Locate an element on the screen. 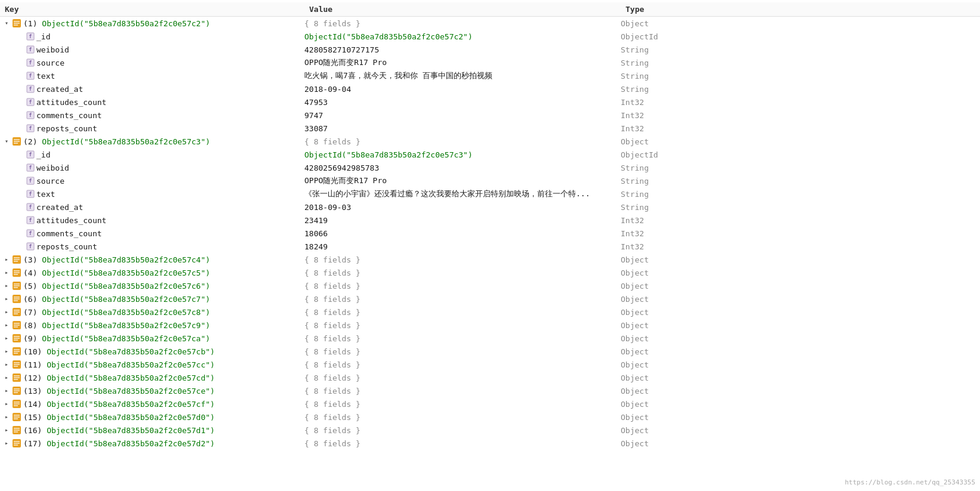 Image resolution: width=980 pixels, height=491 pixels. key-text: _id is located at coordinates (43, 155).